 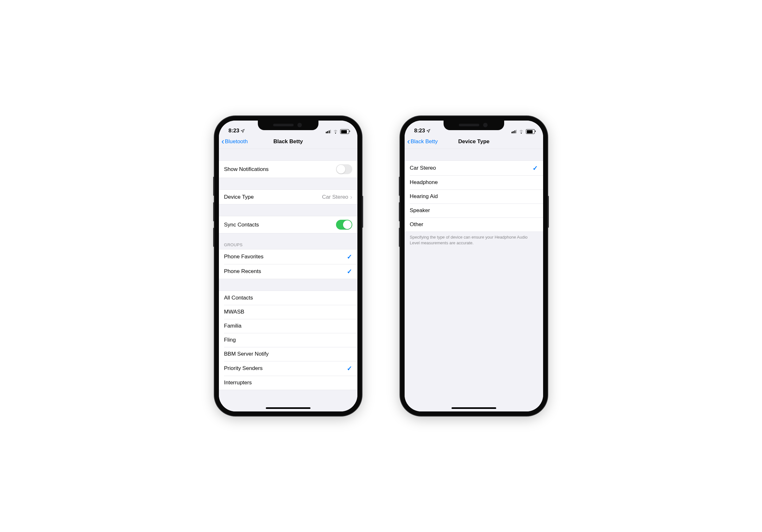 I want to click on sync-contacts-row: Sync Contacts, so click(x=288, y=225).